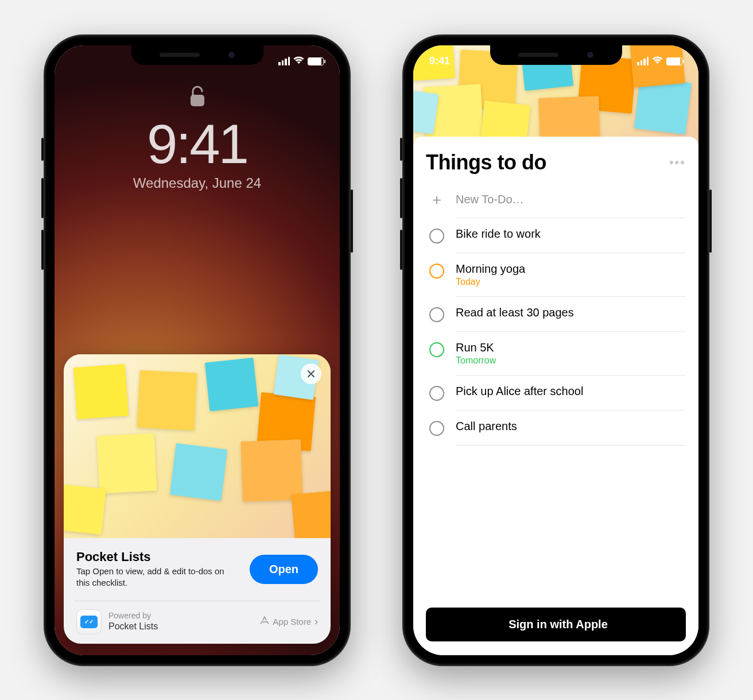  What do you see at coordinates (476, 361) in the screenshot?
I see `todo-subtext: Tomorrow` at bounding box center [476, 361].